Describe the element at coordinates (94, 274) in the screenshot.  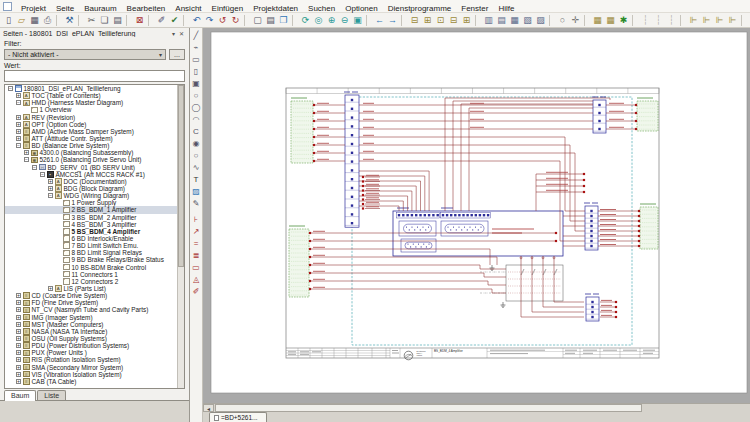
I see `tree-item: 11 Connectors 1` at that location.